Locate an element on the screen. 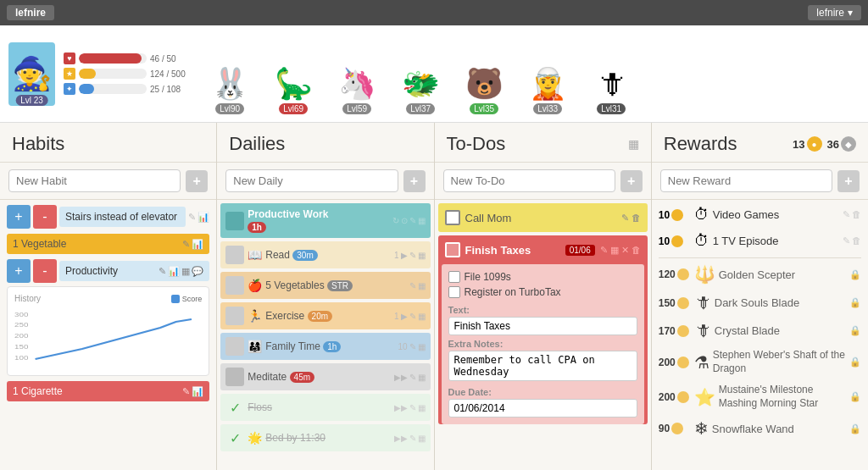 The height and width of the screenshot is (470, 868). reward-name: Stephen Weber's Shaft of the Dragon is located at coordinates (780, 362).